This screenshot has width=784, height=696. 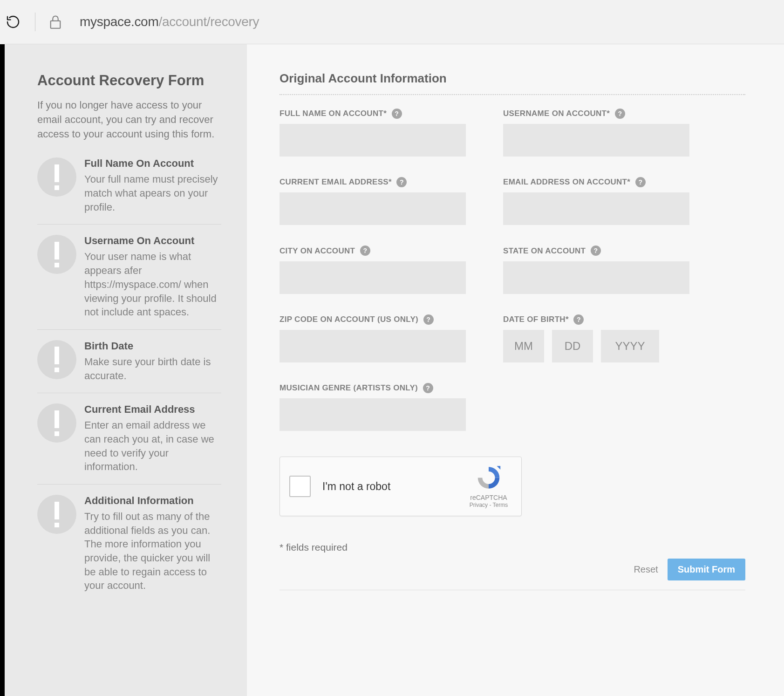 What do you see at coordinates (524, 346) in the screenshot?
I see `dob-month-input` at bounding box center [524, 346].